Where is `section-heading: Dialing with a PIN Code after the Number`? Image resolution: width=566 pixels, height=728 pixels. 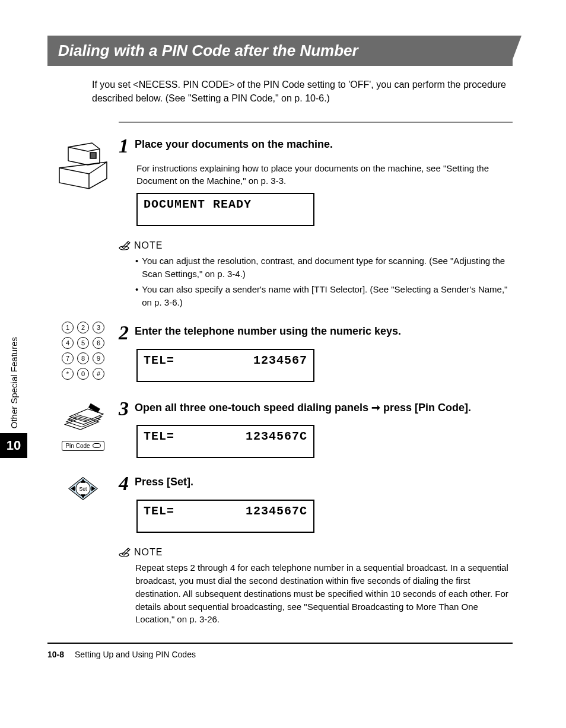
section-heading: Dialing with a PIN Code after the Number is located at coordinates (280, 51).